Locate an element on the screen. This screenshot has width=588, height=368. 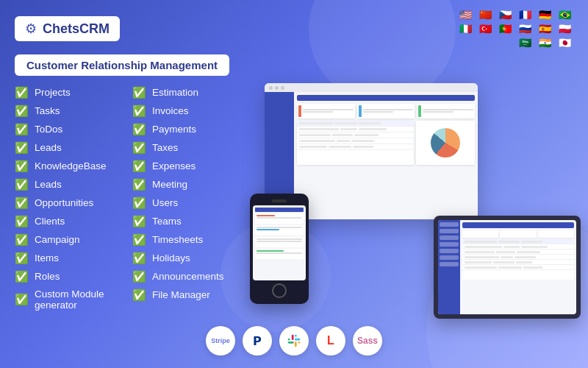
feature-label-file-manager: File Manager is located at coordinates (181, 294).